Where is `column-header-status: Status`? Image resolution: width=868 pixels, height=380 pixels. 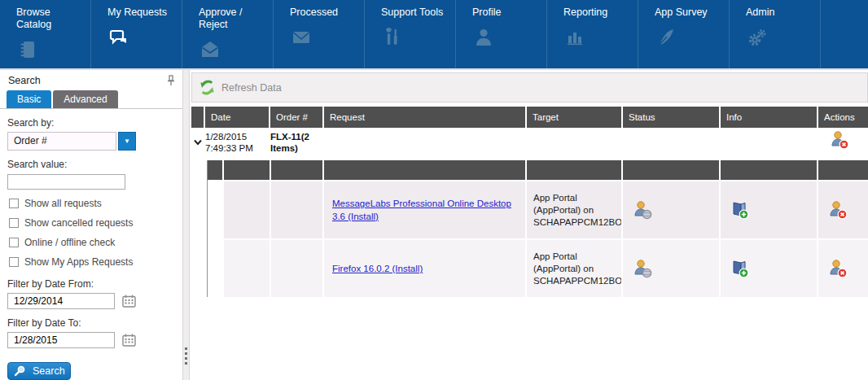
column-header-status: Status is located at coordinates (671, 117).